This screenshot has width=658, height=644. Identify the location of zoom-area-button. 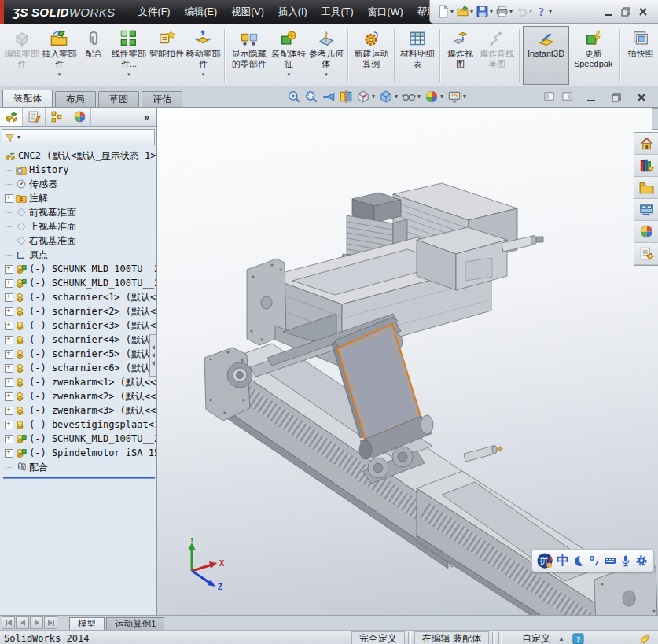
(311, 96).